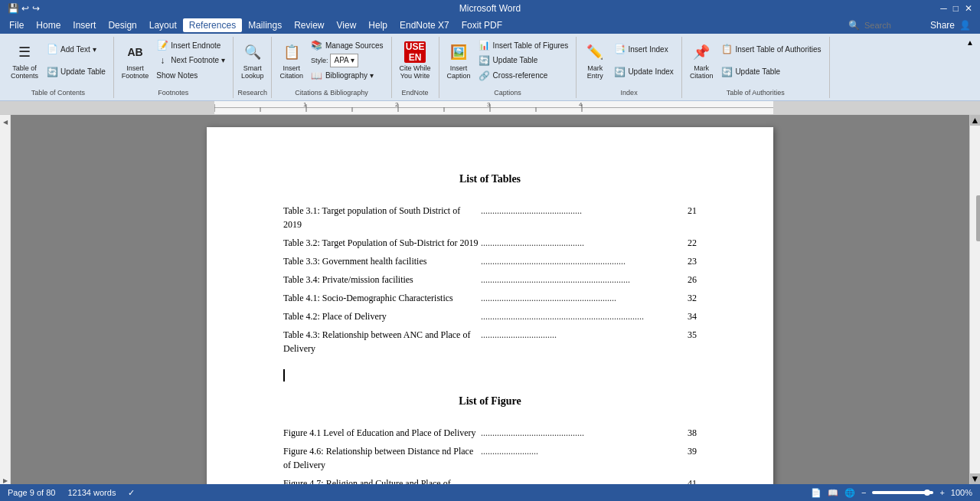 This screenshot has width=980, height=501. I want to click on figure-entry-dots: ........................., so click(580, 458).